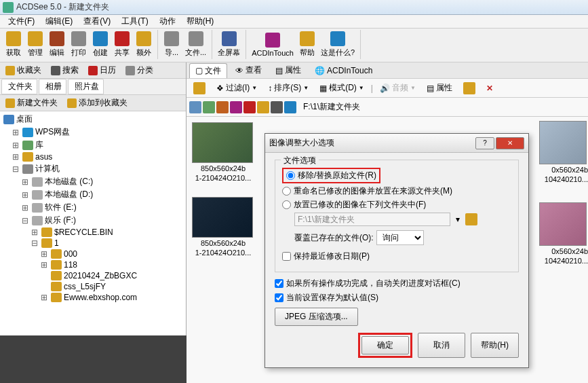 Image resolution: width=588 pixels, height=383 pixels. What do you see at coordinates (286, 205) in the screenshot?
I see `radio-place` at bounding box center [286, 205].